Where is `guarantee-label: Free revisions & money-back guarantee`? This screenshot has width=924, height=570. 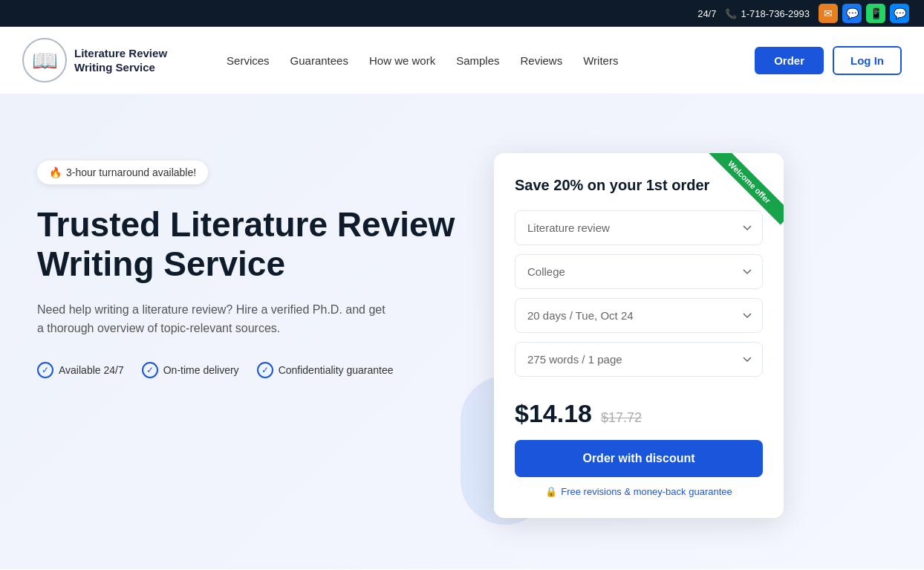 guarantee-label: Free revisions & money-back guarantee is located at coordinates (646, 492).